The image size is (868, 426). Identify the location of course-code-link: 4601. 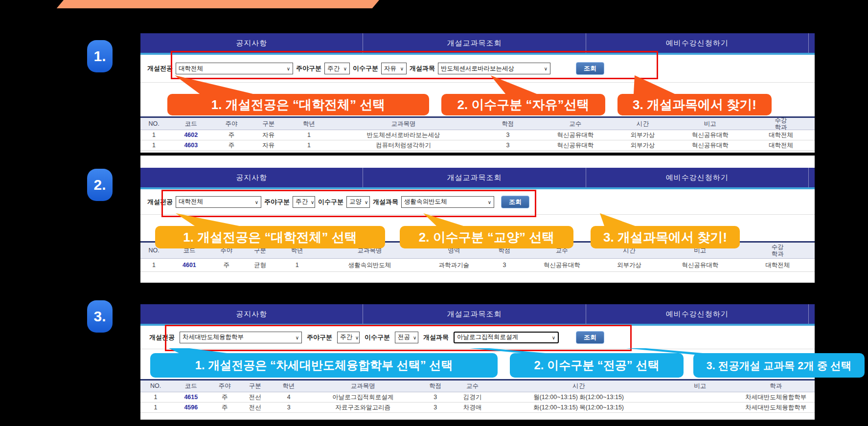
(189, 265).